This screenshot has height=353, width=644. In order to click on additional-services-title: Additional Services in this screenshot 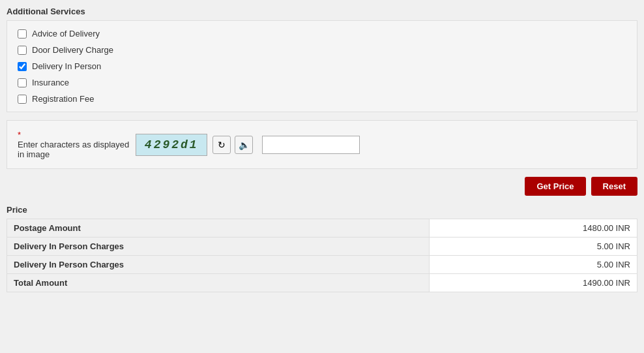, I will do `click(322, 12)`.